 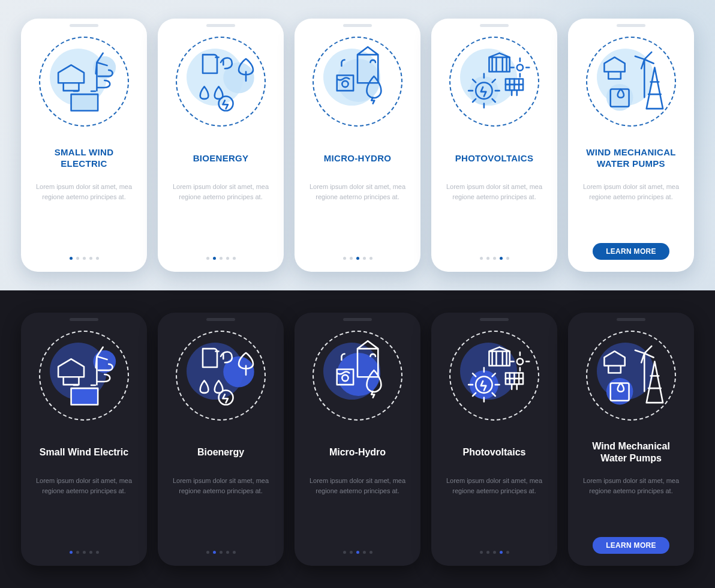 I want to click on card-title: MICRO-HYDRO, so click(x=358, y=158).